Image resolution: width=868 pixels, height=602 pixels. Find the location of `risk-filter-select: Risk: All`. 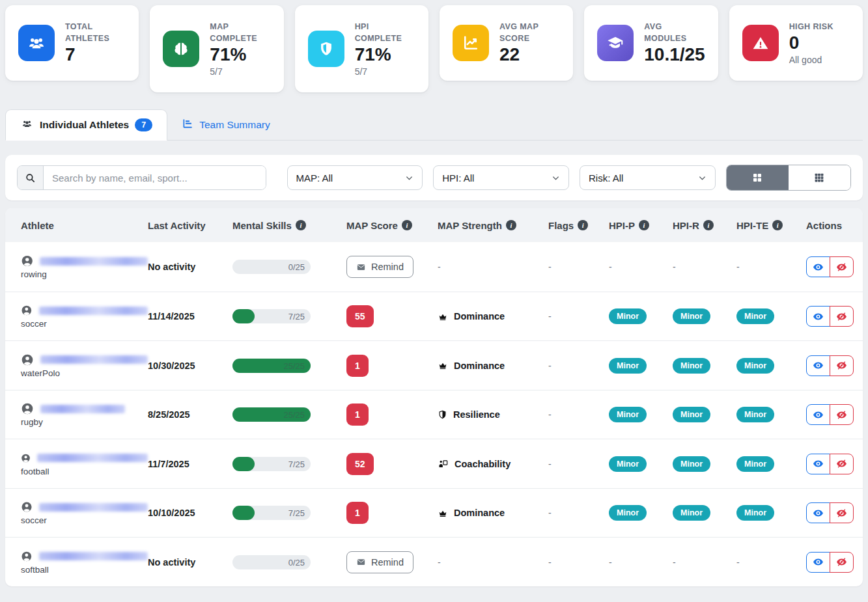

risk-filter-select: Risk: All is located at coordinates (647, 178).